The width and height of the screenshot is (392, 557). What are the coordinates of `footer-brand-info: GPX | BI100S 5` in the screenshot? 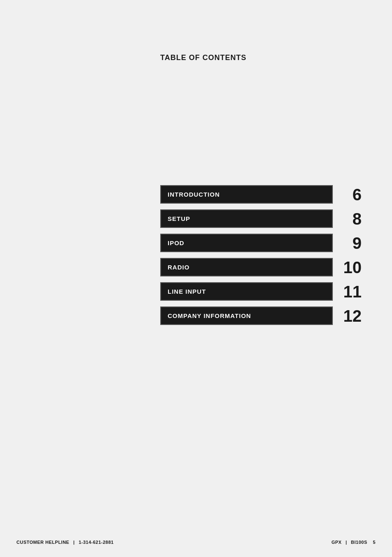 It's located at (353, 542).